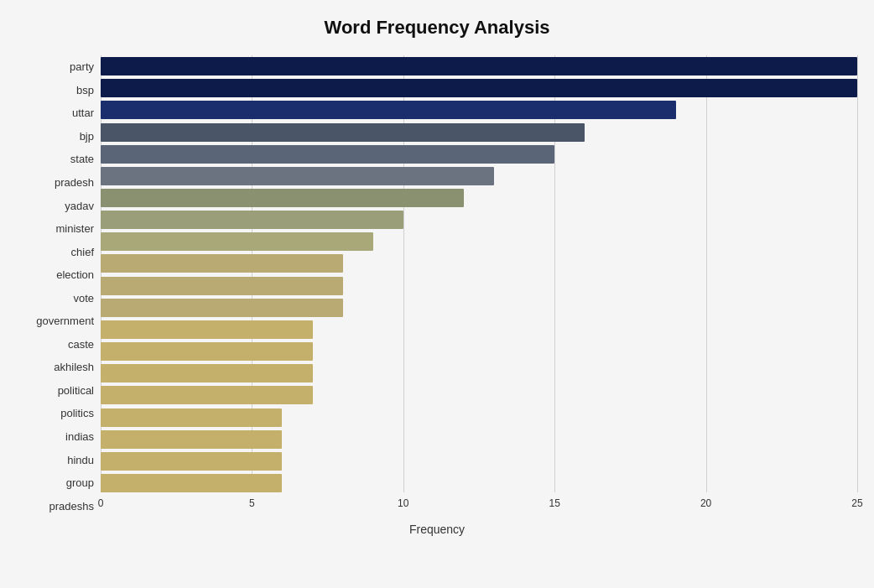 The height and width of the screenshot is (588, 874). I want to click on y-label: vote, so click(55, 299).